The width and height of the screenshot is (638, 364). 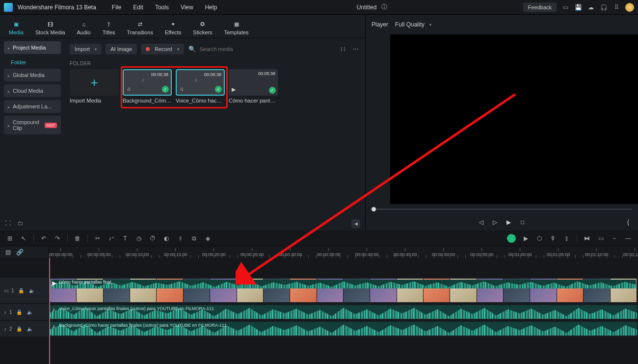 What do you see at coordinates (50, 311) in the screenshot?
I see `playhead` at bounding box center [50, 311].